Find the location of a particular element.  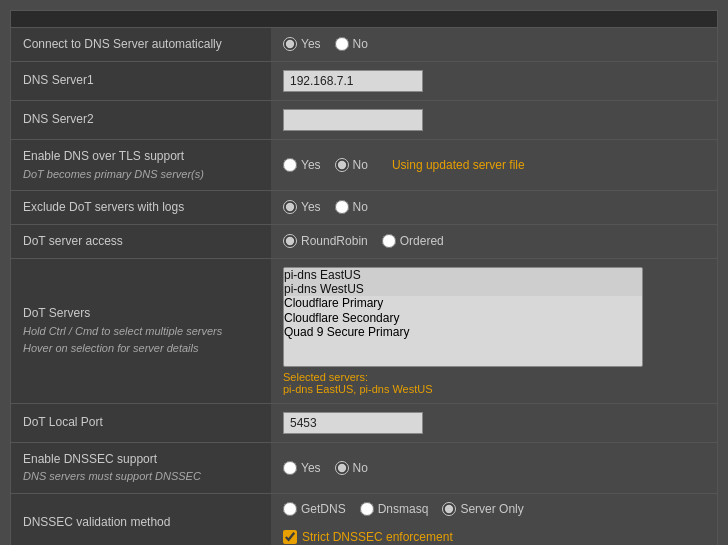

label-dnssec-validation: DNSSEC validation method is located at coordinates (141, 519).